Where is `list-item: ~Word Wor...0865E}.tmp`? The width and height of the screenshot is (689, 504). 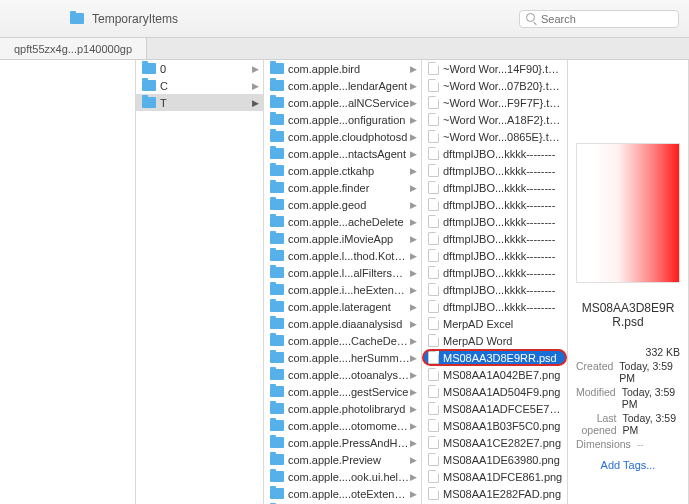 list-item: ~Word Wor...0865E}.tmp is located at coordinates (494, 136).